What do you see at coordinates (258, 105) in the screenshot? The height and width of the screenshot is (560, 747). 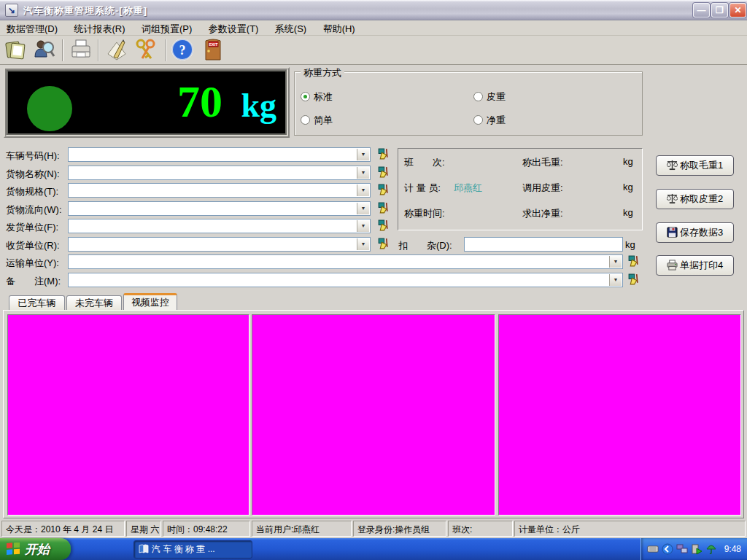 I see `weight-unit: kg` at bounding box center [258, 105].